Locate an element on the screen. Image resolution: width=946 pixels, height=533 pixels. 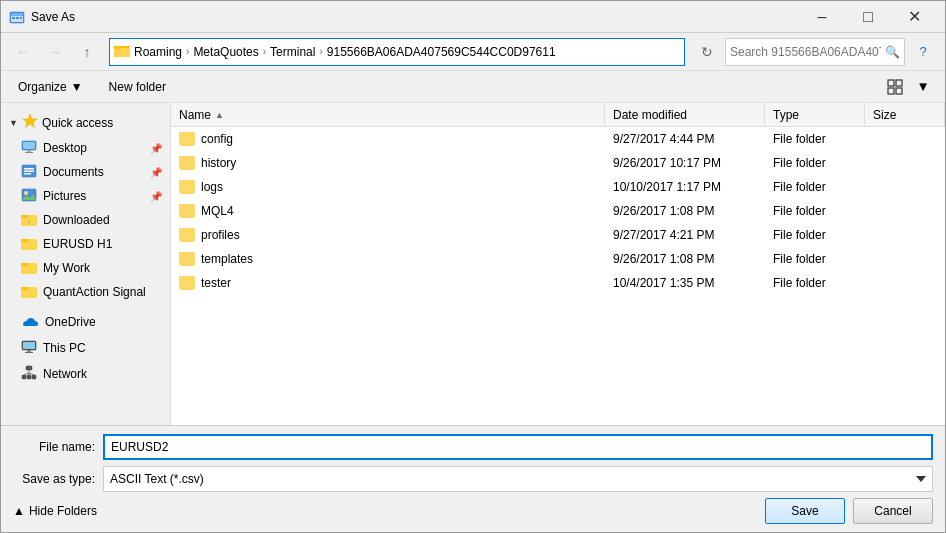
search-icon: 🔍 is located at coordinates (892, 52).